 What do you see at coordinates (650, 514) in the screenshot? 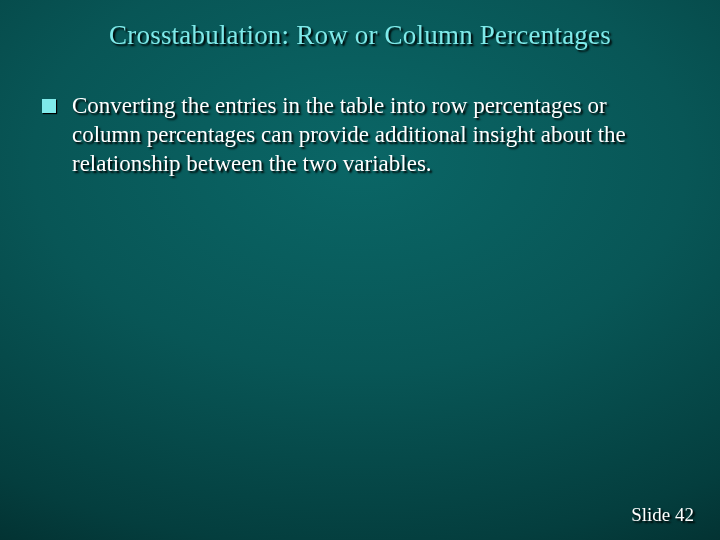
I see `slide-label: Slide` at bounding box center [650, 514].